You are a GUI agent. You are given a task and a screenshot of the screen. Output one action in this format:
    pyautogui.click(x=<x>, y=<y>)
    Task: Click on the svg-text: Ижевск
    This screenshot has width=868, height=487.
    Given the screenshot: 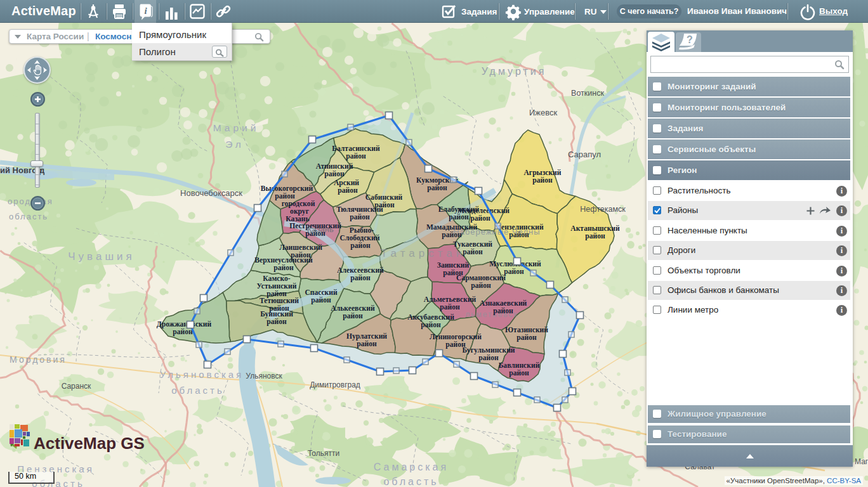 What is the action you would take?
    pyautogui.click(x=543, y=113)
    